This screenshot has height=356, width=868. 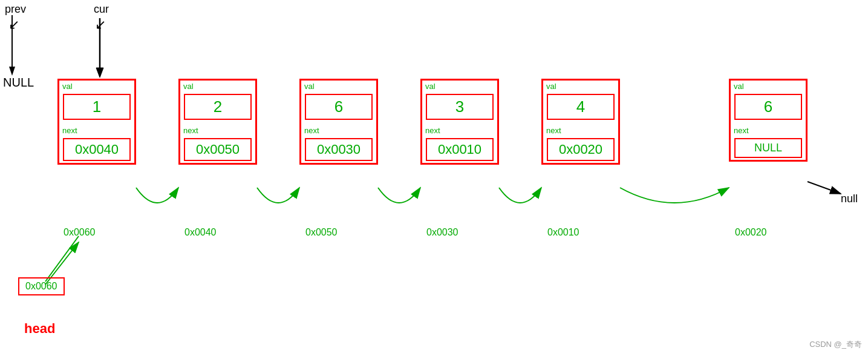 I want to click on node-6: val 6 next NULL, so click(x=768, y=120).